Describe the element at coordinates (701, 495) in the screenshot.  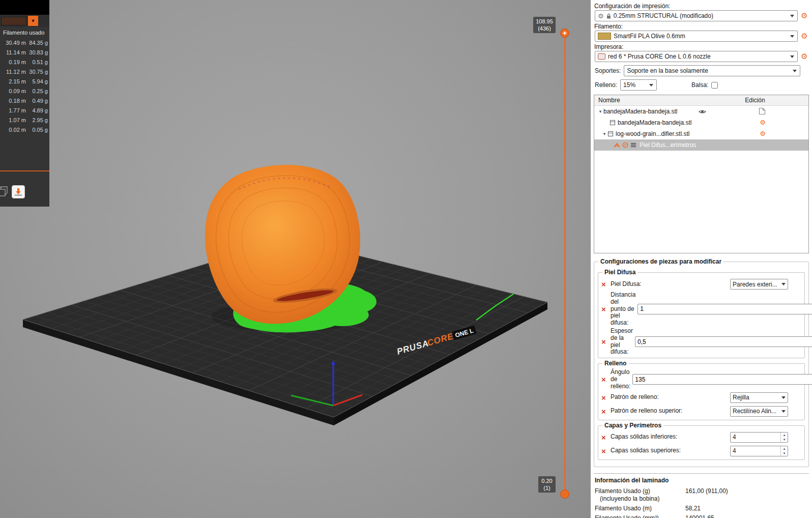
I see `info-row-filament-g: Filamento Usado (g) (incluyendo la bobin…` at that location.